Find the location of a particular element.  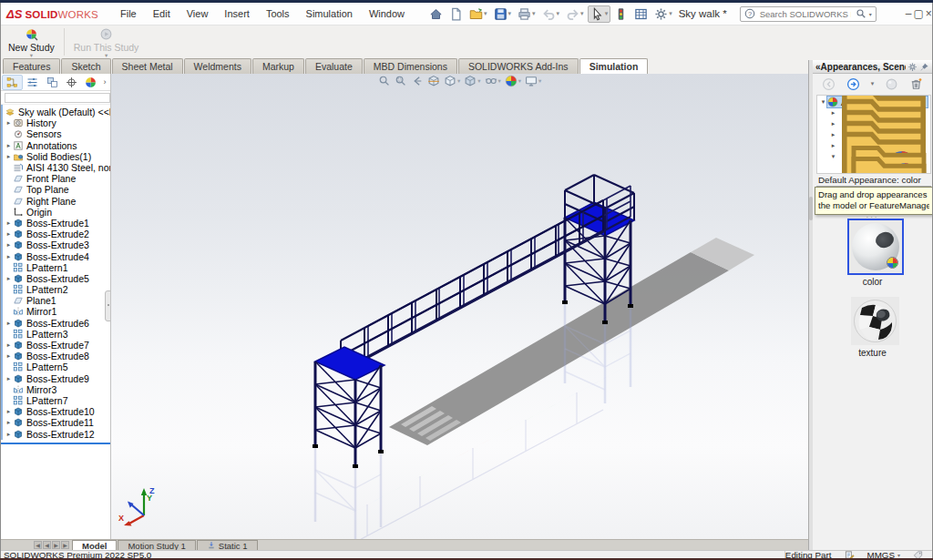

tab-scroll-prev-button: ◀ is located at coordinates (47, 545).